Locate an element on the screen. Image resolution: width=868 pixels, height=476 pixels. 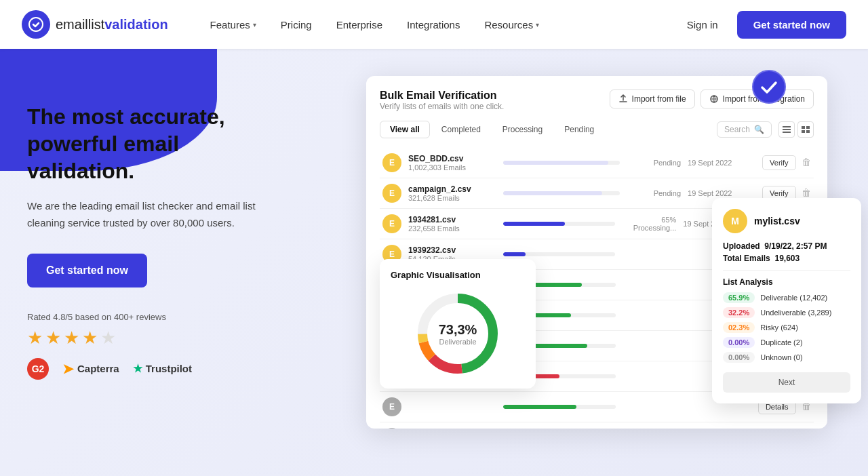
star-1: ★ is located at coordinates (35, 338).